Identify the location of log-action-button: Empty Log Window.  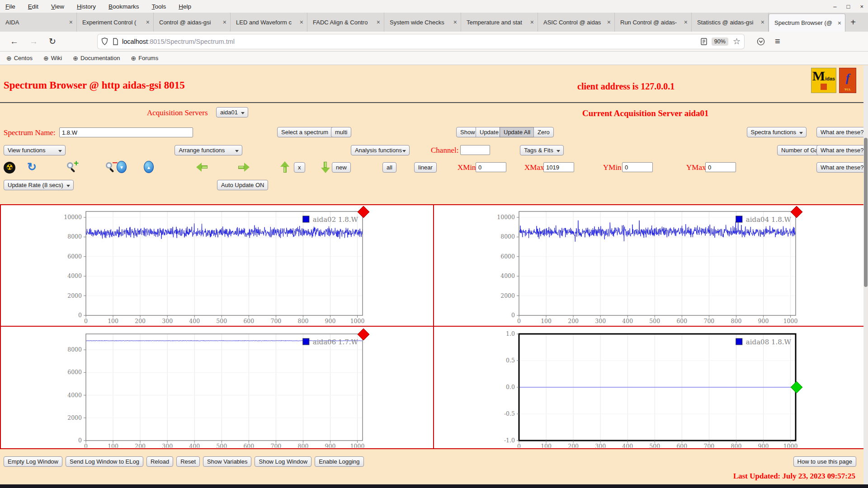
(33, 462).